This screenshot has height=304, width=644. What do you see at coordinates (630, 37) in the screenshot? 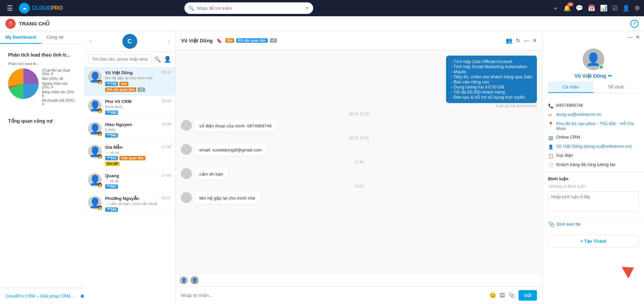
I see `minimize-panel-button: —` at bounding box center [630, 37].